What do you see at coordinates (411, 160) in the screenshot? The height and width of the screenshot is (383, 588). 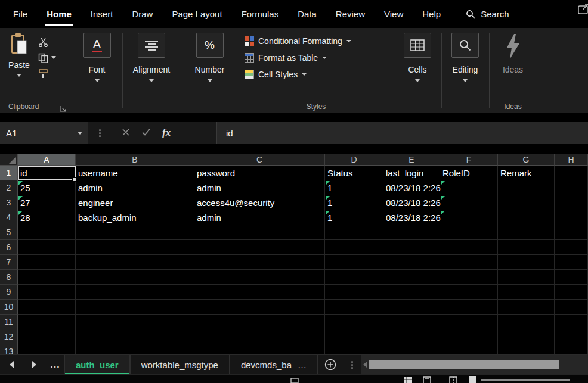 I see `column-header-E: E` at bounding box center [411, 160].